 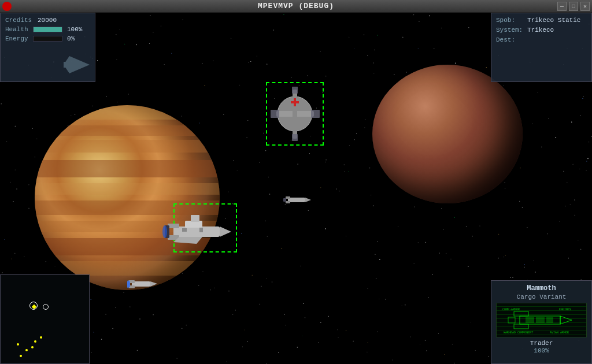 I want to click on planet-red, so click(x=447, y=134).